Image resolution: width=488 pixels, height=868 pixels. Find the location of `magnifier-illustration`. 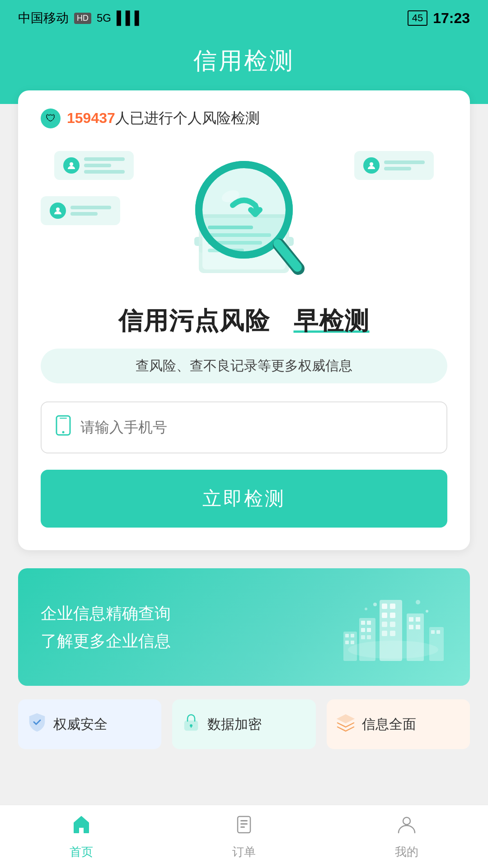

magnifier-illustration is located at coordinates (244, 219).